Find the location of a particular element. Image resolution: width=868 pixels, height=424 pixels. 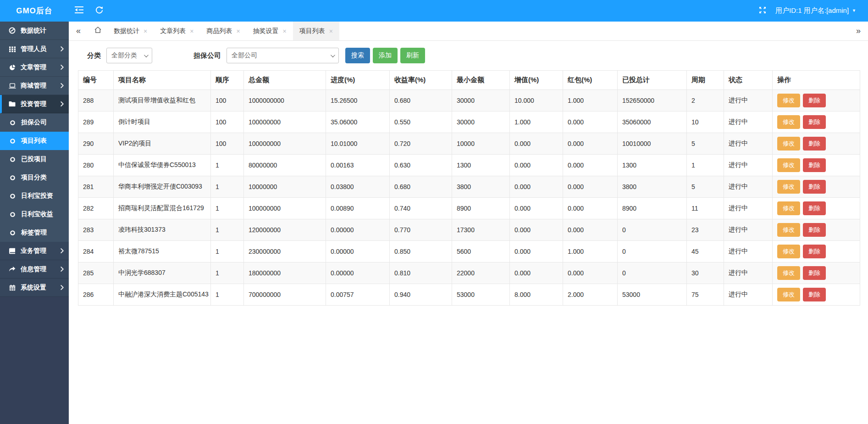

caret-down-icon: ▼ is located at coordinates (854, 11).